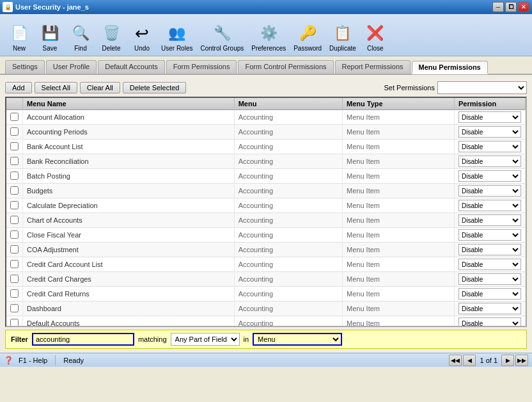 The height and width of the screenshot is (402, 532). Describe the element at coordinates (409, 88) in the screenshot. I see `set-permissions-label: Set Permissions` at that location.